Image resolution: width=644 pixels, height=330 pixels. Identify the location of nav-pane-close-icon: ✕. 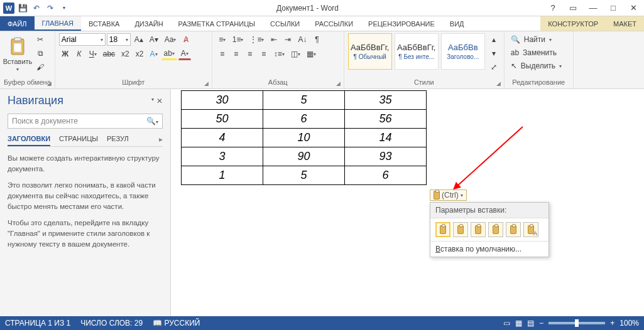
(160, 101).